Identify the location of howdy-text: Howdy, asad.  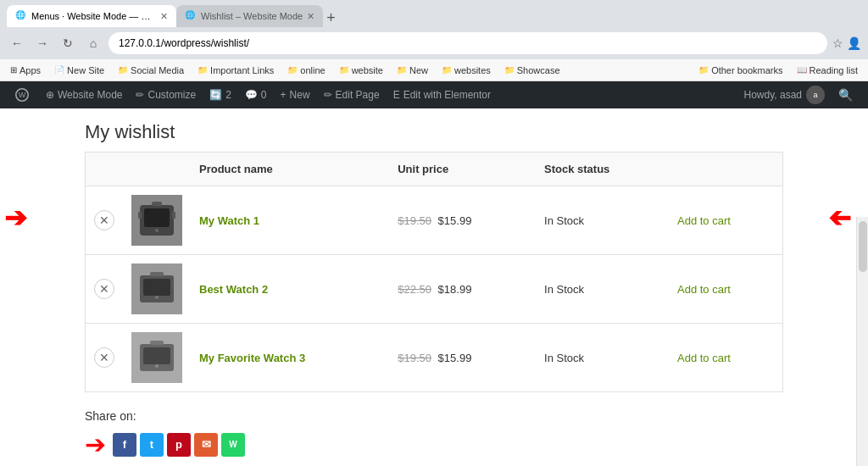
(773, 95).